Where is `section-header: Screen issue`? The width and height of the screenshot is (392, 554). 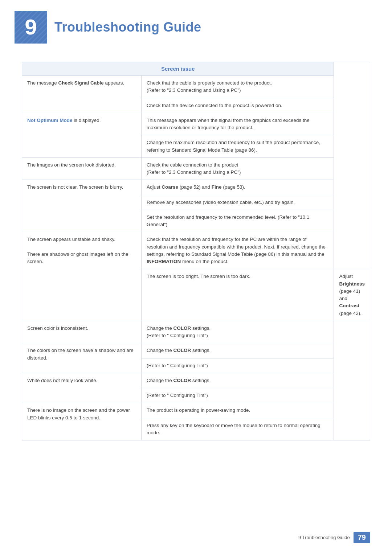 section-header: Screen issue is located at coordinates (178, 69).